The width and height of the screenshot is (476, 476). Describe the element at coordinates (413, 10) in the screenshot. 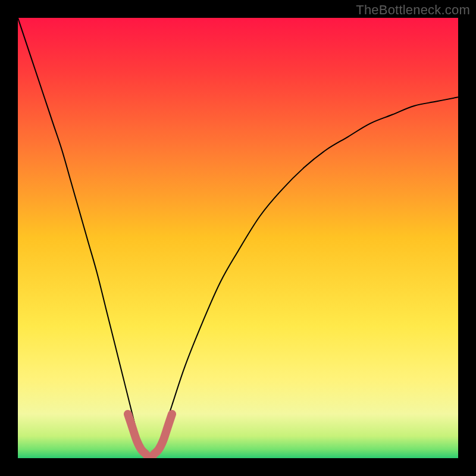

I see `watermark-text: TheBottleneck.com` at that location.